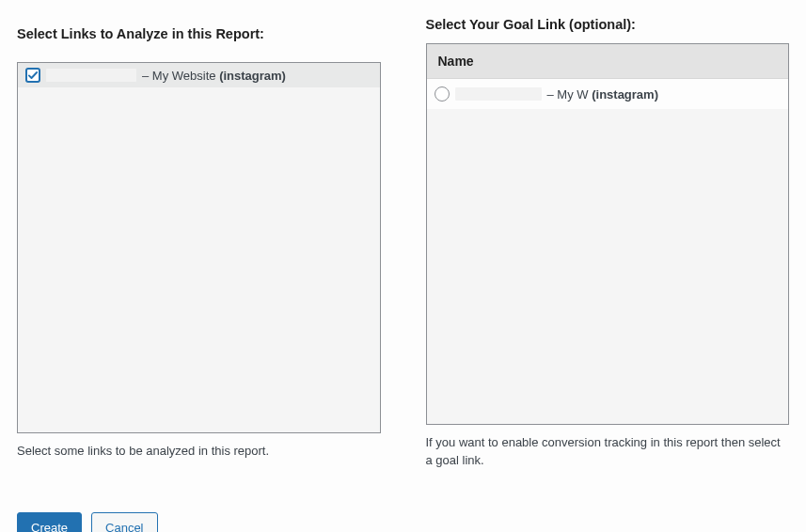 The height and width of the screenshot is (532, 806). I want to click on create-button: Create, so click(49, 523).